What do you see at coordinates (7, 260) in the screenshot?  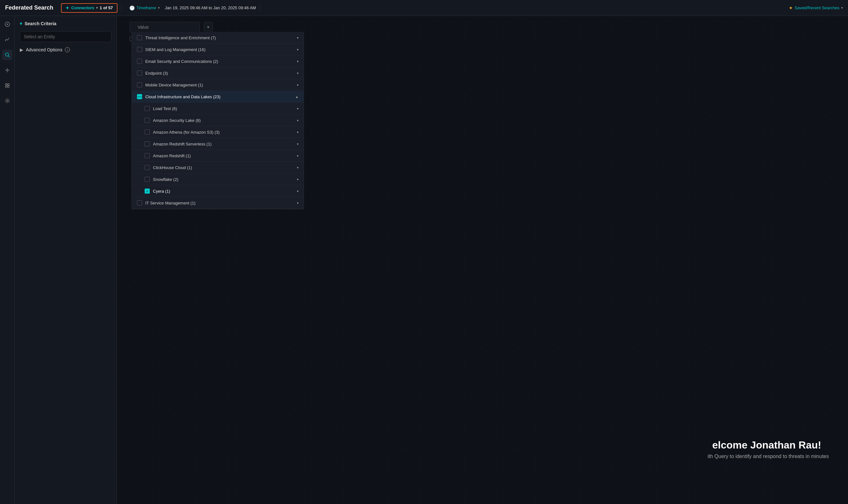 I see `sidebar` at bounding box center [7, 260].